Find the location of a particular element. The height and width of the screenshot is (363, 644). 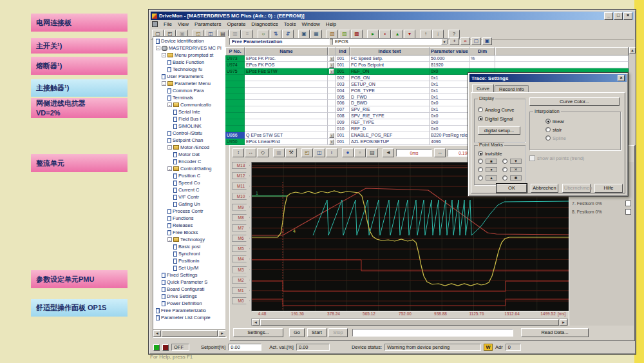

trace-horizontal-scrollbar: ◄ ► is located at coordinates (410, 322).